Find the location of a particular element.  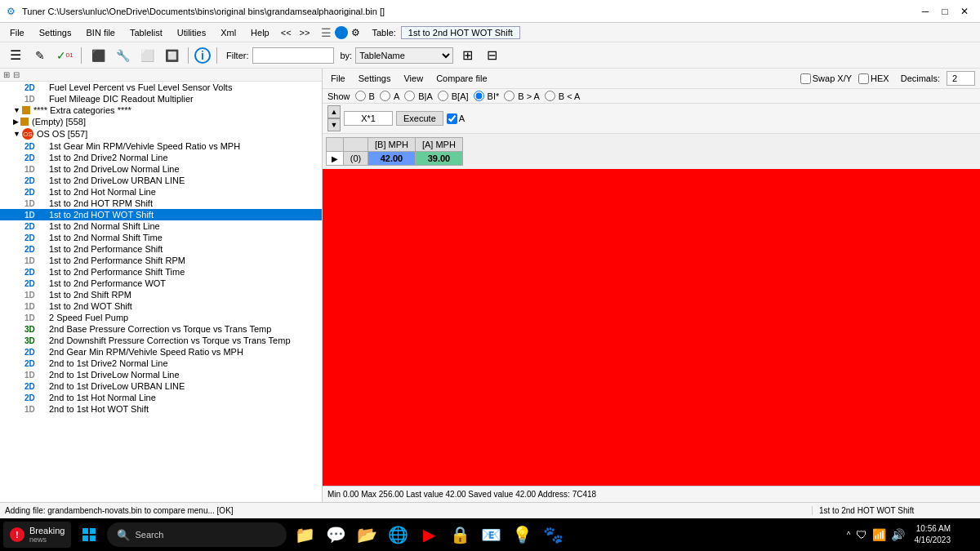

a-checkbox-label: A is located at coordinates (456, 119).